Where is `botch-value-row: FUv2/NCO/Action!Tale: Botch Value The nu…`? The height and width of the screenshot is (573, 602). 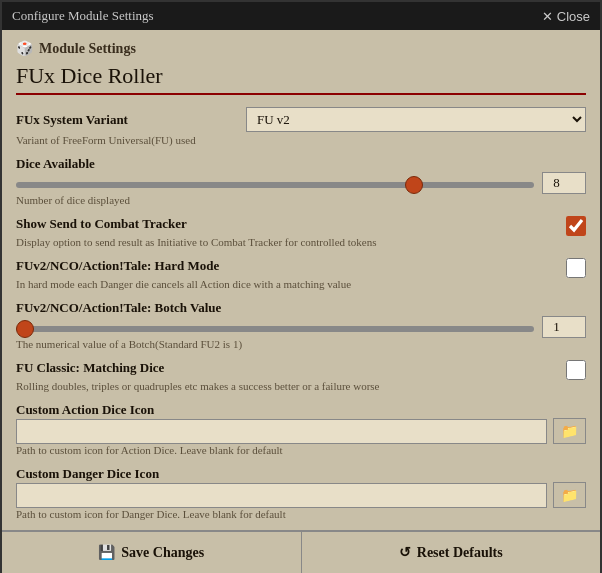 botch-value-row: FUv2/NCO/Action!Tale: Botch Value The nu… is located at coordinates (301, 325).